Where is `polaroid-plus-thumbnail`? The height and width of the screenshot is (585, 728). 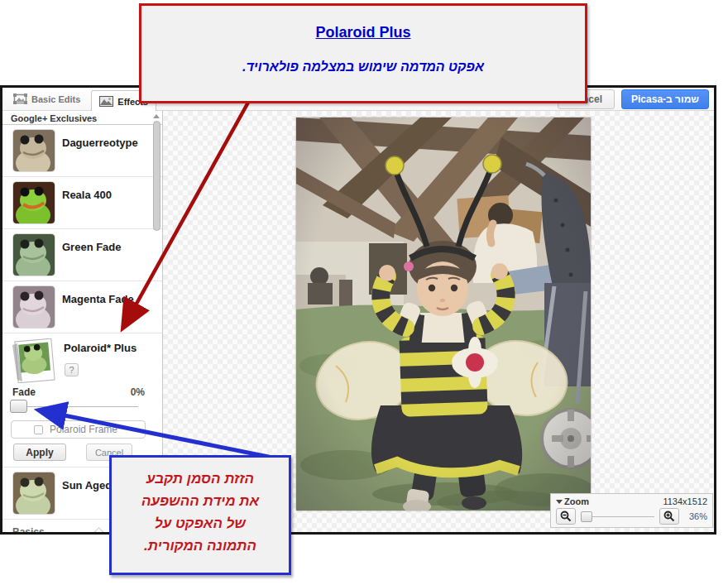 polaroid-plus-thumbnail is located at coordinates (35, 361).